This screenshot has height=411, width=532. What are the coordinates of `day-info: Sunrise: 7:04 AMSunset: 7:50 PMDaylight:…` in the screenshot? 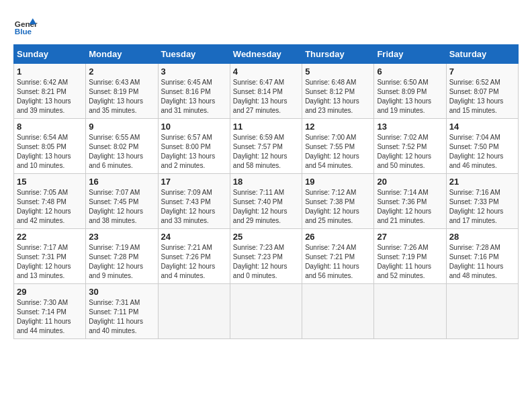 It's located at (482, 152).